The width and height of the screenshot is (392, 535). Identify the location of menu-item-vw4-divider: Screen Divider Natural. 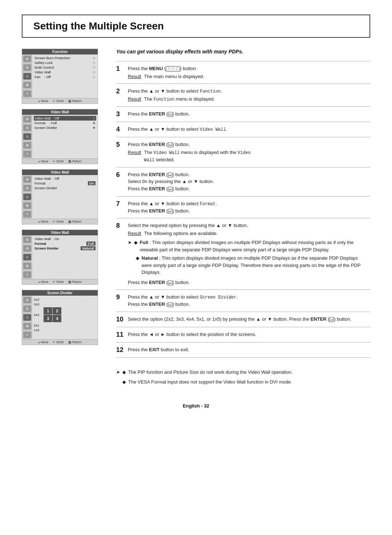
(65, 248).